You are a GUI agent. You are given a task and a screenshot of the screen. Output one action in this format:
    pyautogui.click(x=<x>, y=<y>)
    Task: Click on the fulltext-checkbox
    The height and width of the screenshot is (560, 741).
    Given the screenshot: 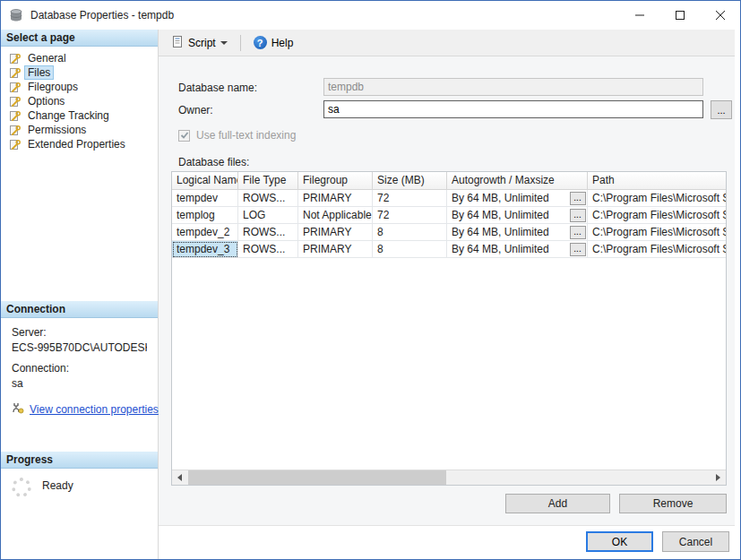 What is the action you would take?
    pyautogui.click(x=185, y=136)
    